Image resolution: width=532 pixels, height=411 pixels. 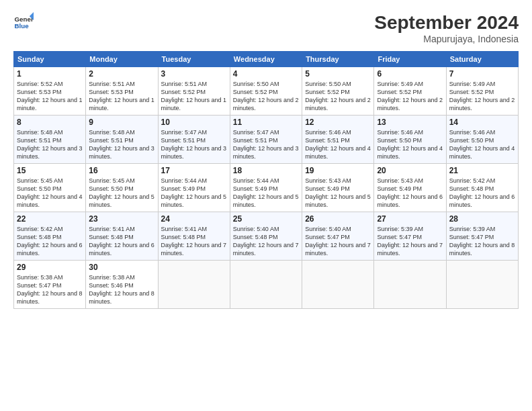 I want to click on col-sunday: Sunday, so click(x=50, y=59).